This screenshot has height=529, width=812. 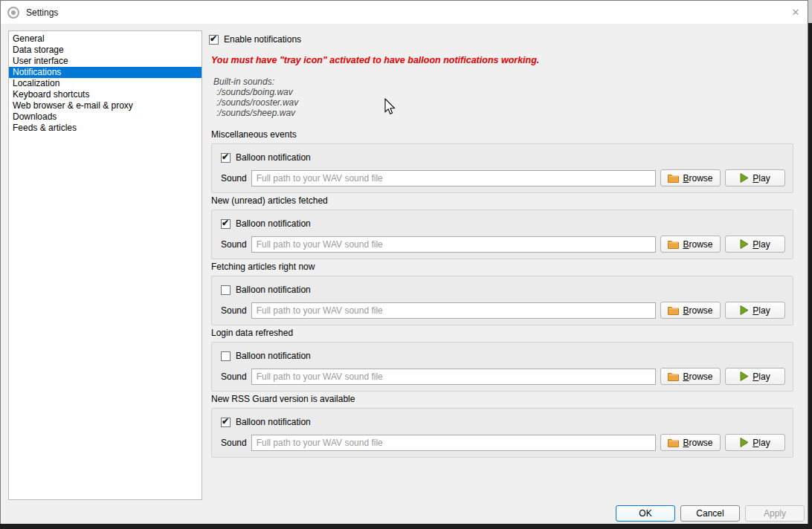 What do you see at coordinates (106, 128) in the screenshot?
I see `sidebar-item: Feeds & articles` at bounding box center [106, 128].